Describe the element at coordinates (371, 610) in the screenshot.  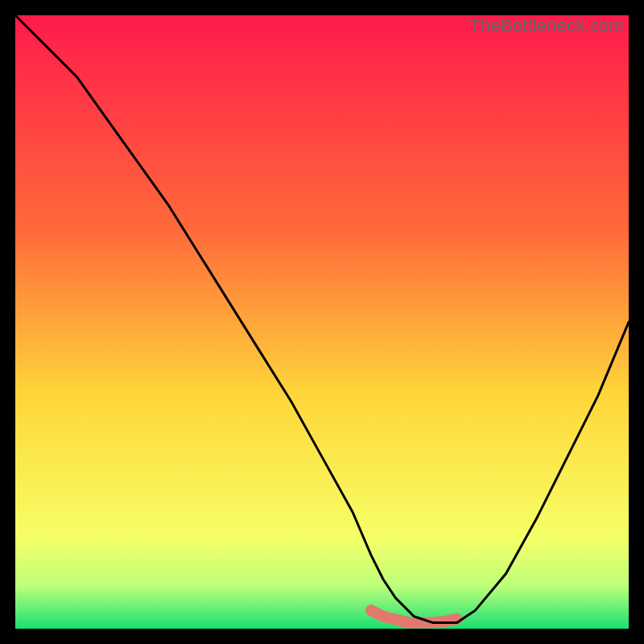
I see `optimal-start-dot` at that location.